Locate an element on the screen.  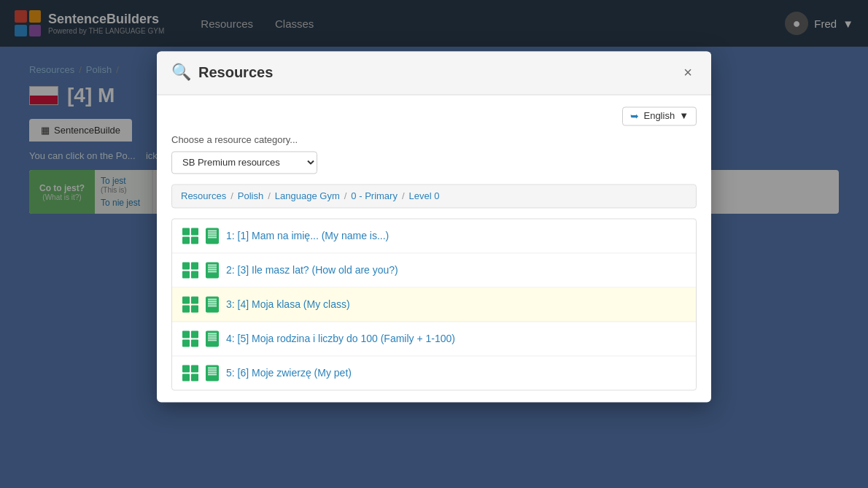
modal-breadcrumb-sep2: / is located at coordinates (269, 195).